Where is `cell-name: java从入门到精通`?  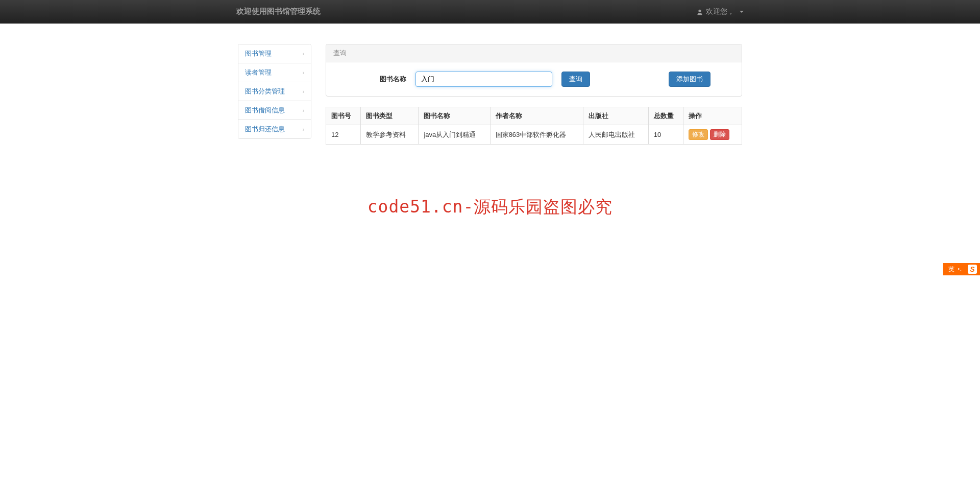
cell-name: java从入门到精通 is located at coordinates (454, 135).